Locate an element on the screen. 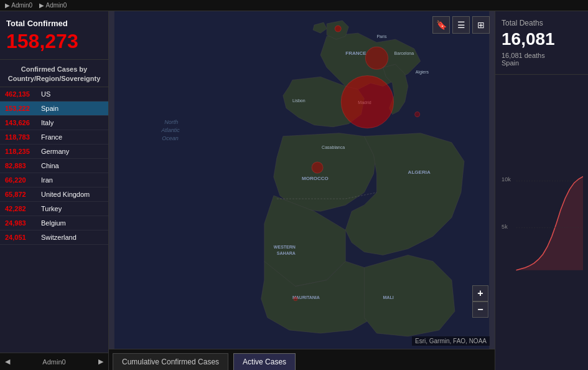  map-tab: Active Cases is located at coordinates (264, 361).